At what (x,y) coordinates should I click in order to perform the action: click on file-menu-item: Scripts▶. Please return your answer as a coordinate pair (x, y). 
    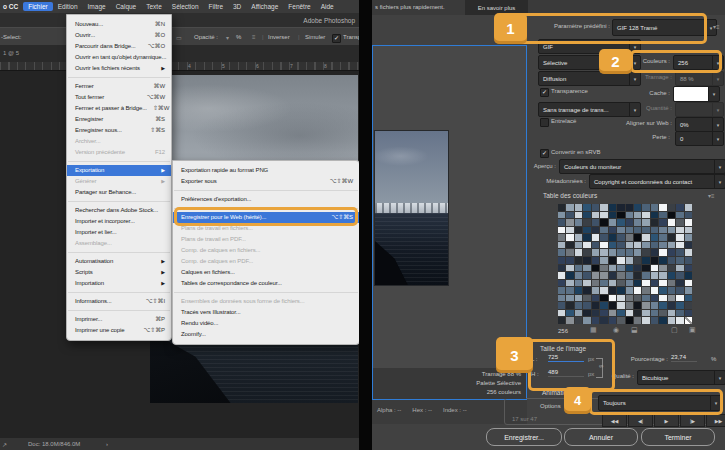
    Looking at the image, I should click on (119, 272).